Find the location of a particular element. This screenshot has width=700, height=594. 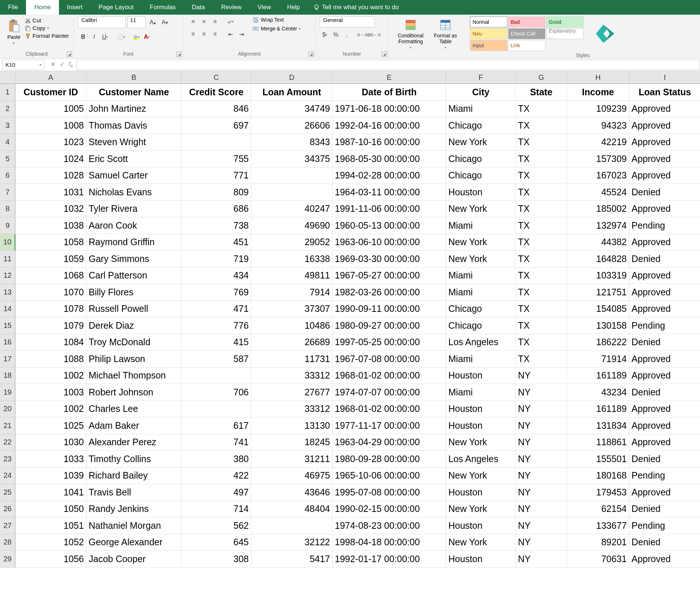

cell: Nicholas Evans is located at coordinates (134, 192).